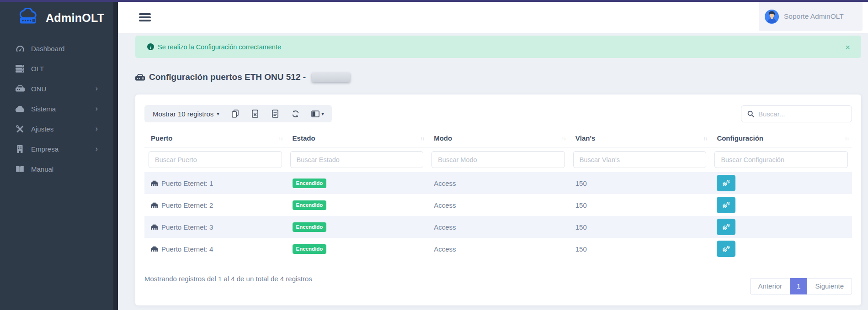 The height and width of the screenshot is (310, 868). What do you see at coordinates (498, 160) in the screenshot?
I see `filter-input-modo` at bounding box center [498, 160].